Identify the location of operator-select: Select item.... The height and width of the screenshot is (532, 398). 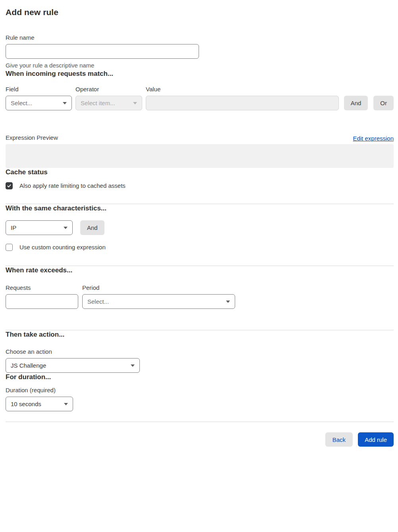
(109, 103).